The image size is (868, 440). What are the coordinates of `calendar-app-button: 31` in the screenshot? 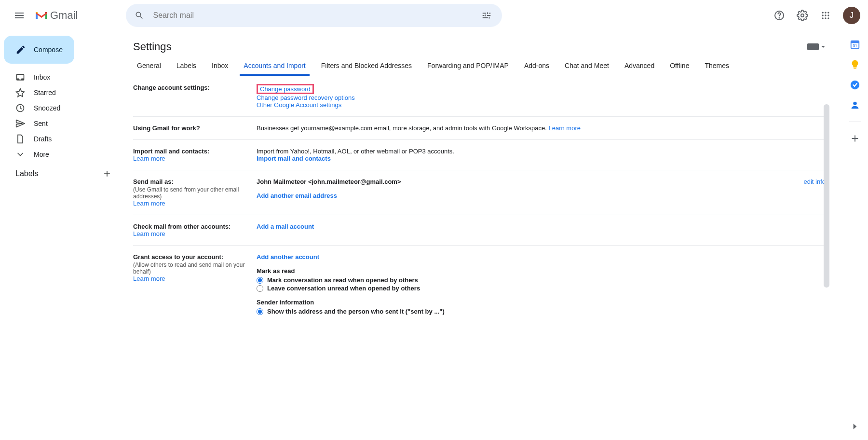 It's located at (855, 44).